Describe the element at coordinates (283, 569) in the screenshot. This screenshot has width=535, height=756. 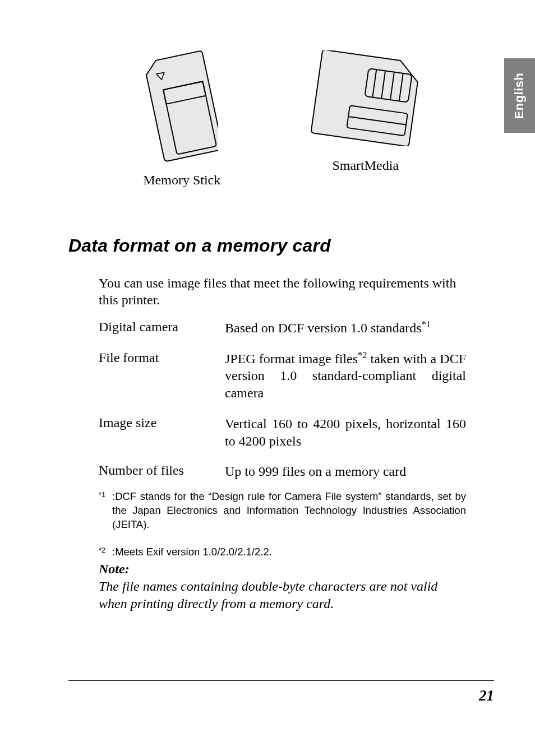
I see `note-label: Note:` at that location.